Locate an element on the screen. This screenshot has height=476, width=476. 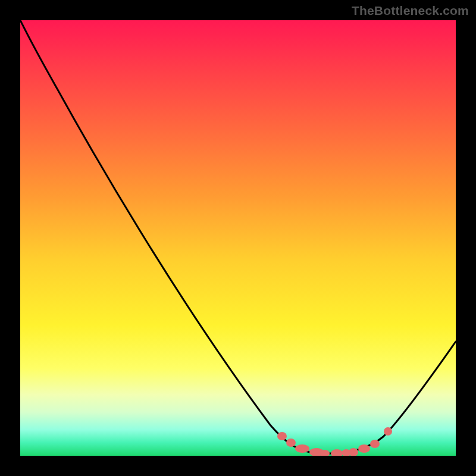
watermark-text: TheBottleneck.com is located at coordinates (411, 11).